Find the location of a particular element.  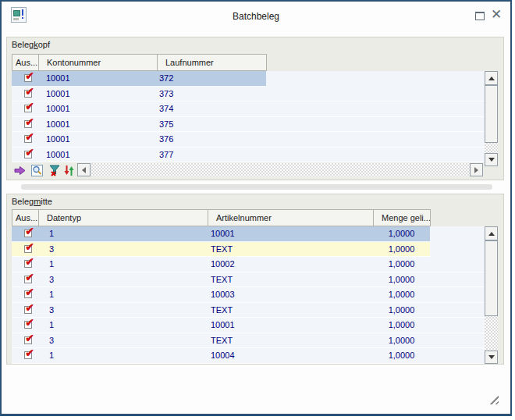

jump-arrow-icon is located at coordinates (20, 170).